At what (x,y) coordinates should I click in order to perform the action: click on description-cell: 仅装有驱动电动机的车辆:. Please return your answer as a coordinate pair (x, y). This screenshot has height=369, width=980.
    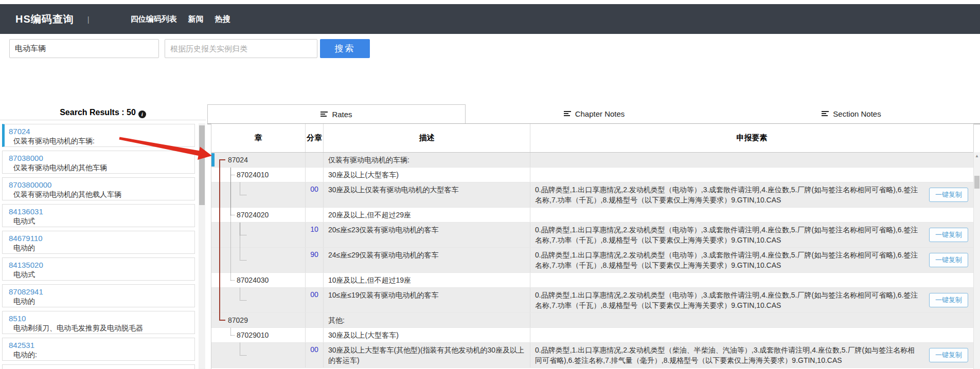
    Looking at the image, I should click on (427, 160).